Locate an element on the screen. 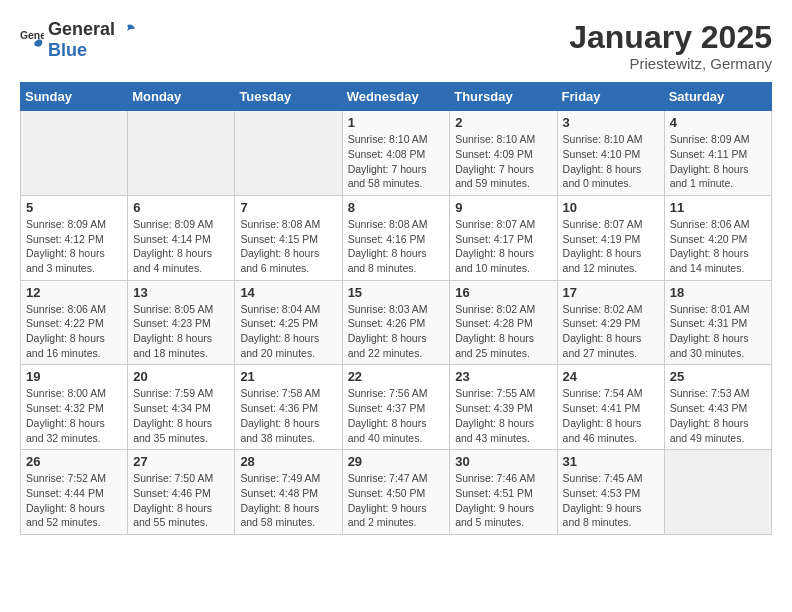  calendar-cell: 22Sunrise: 7:56 AMSunset: 4:37 PMDayligh… is located at coordinates (396, 408).